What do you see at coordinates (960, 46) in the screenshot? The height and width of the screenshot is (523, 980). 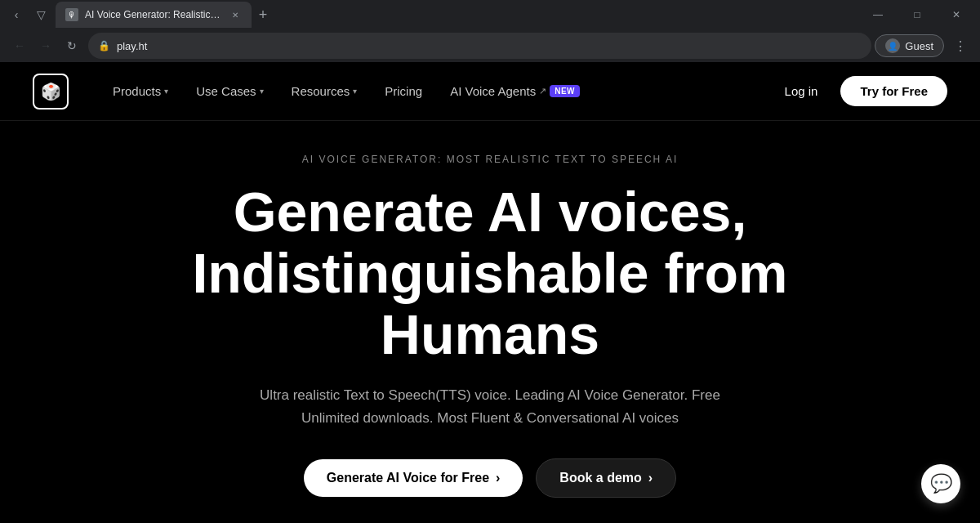 I see `browser-menu-button: ⋮` at bounding box center [960, 46].